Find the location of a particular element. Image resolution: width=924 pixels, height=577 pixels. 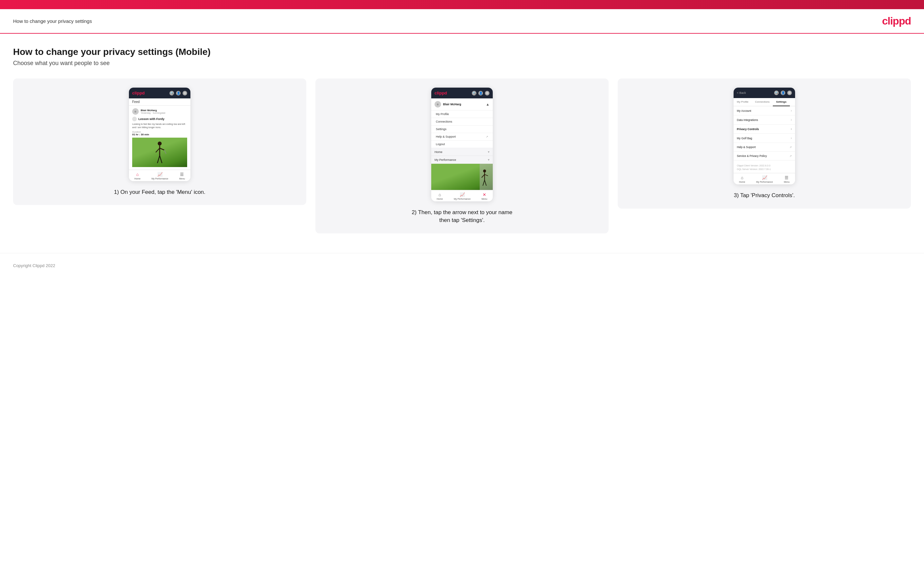

back-button: < Back is located at coordinates (741, 93).